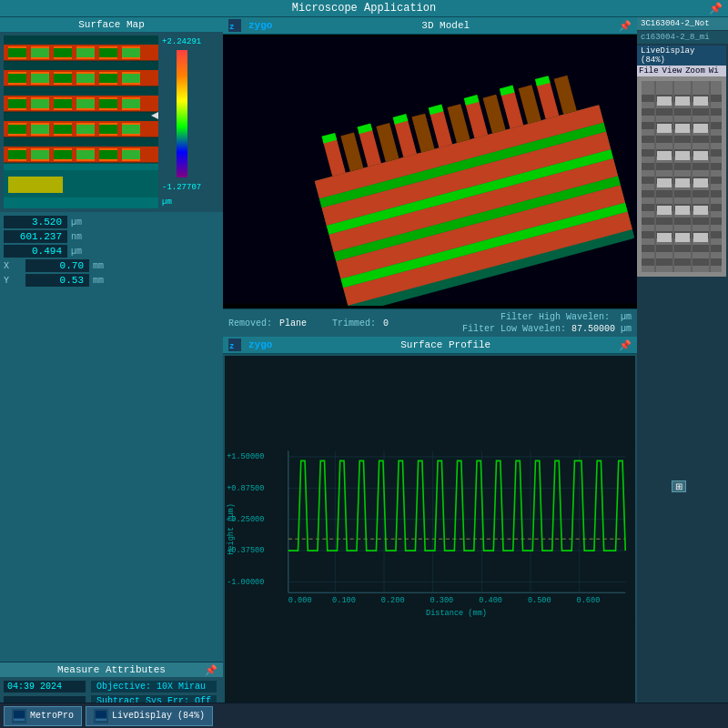 The height and width of the screenshot is (728, 728). What do you see at coordinates (682, 24) in the screenshot?
I see `right-tab-0: 3C163004-2_Not` at bounding box center [682, 24].